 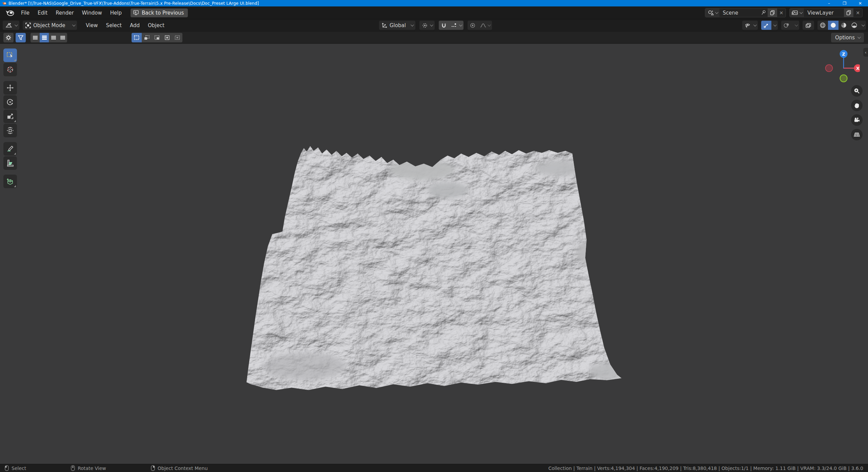 What do you see at coordinates (43, 13) in the screenshot?
I see `menu-edit: Edit` at bounding box center [43, 13].